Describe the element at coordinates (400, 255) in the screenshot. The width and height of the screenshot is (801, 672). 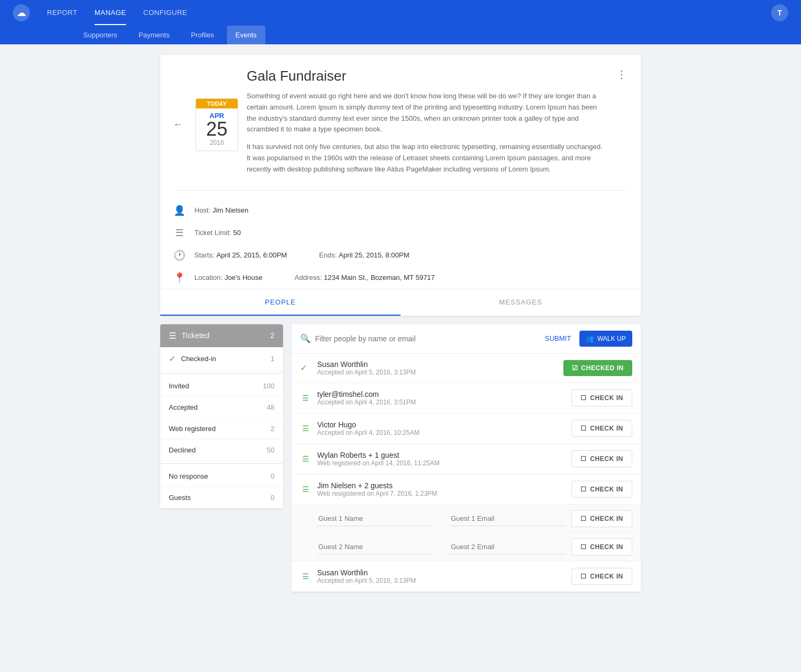
I see `time-row: 🕐 Starts: April 25, 2015, 6:00PM Ends: A…` at that location.